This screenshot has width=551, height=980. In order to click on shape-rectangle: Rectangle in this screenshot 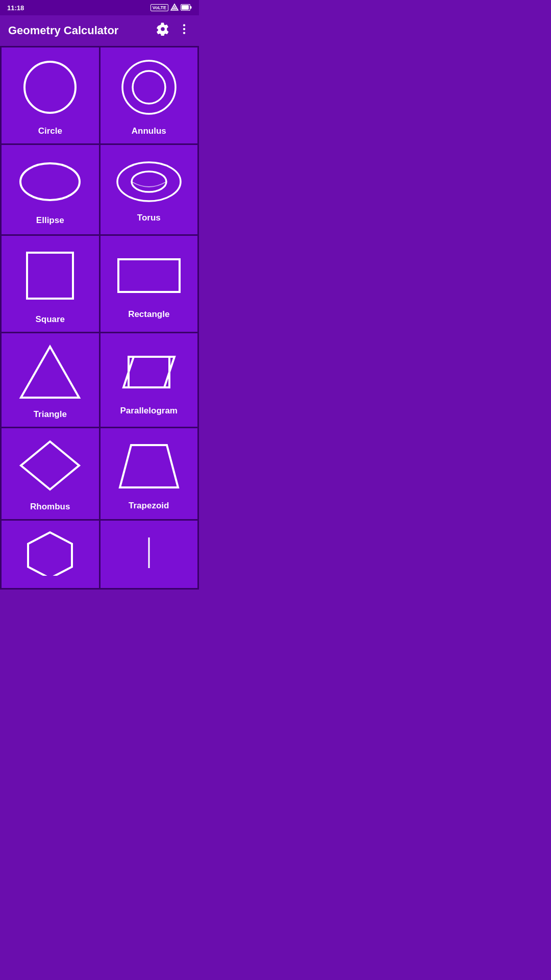, I will do `click(149, 284)`.